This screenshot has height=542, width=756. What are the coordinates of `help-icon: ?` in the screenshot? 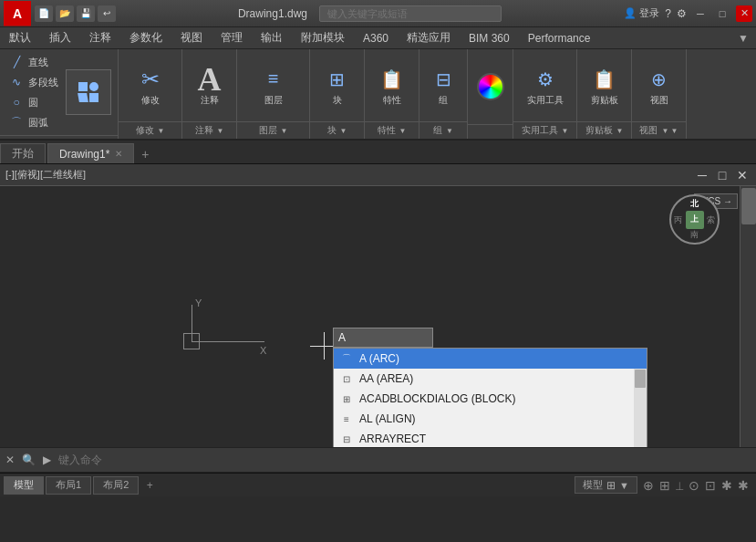 It's located at (668, 14).